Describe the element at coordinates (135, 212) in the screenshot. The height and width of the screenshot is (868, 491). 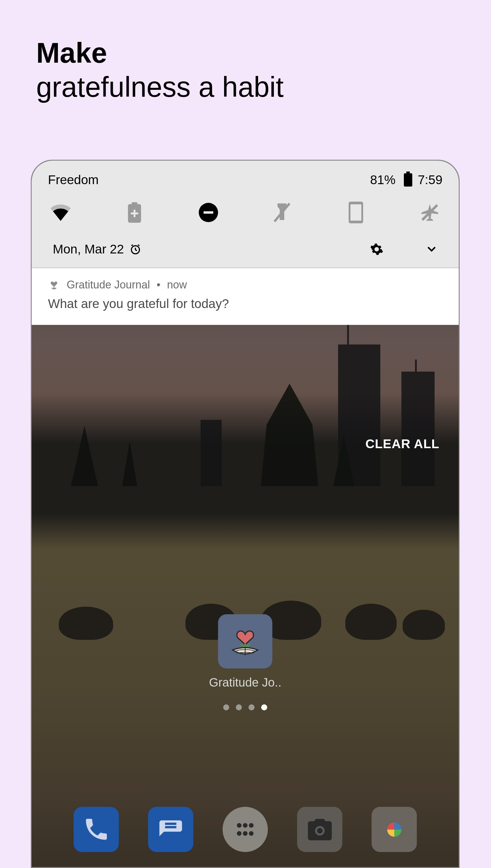
I see `battery-saver-icon` at that location.